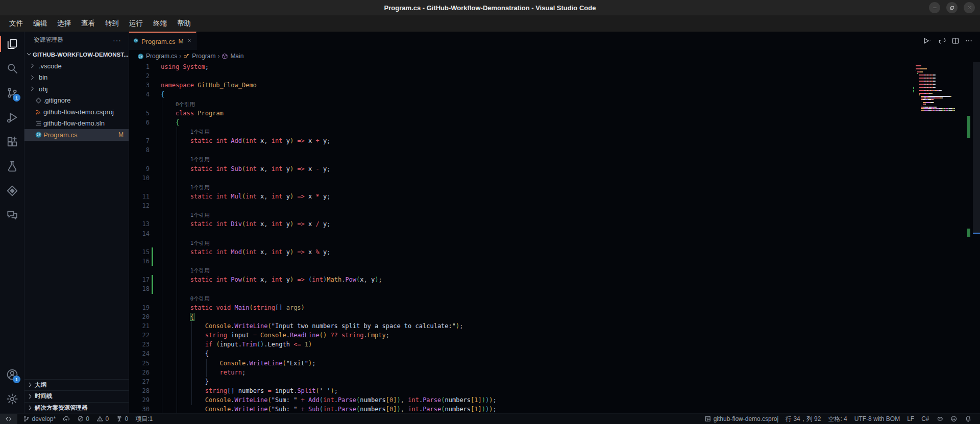 This screenshot has width=980, height=424. What do you see at coordinates (40, 23) in the screenshot?
I see `menu-编辑: 编辑` at bounding box center [40, 23].